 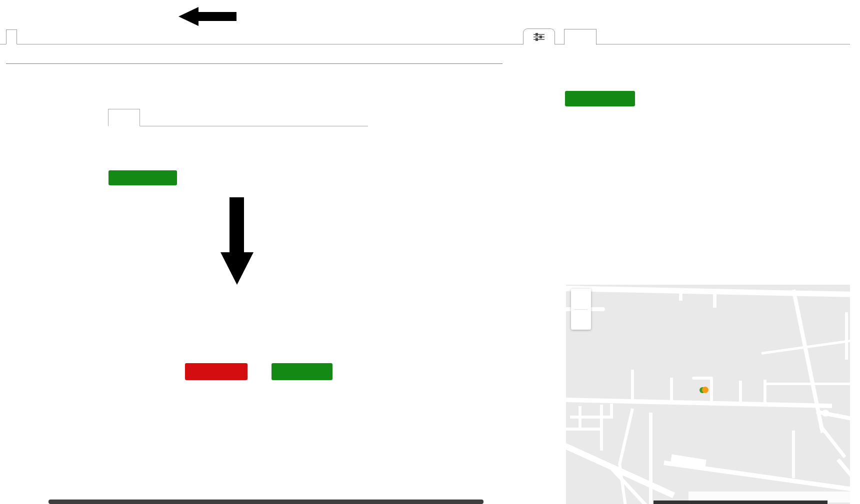 What do you see at coordinates (712, 93) in the screenshot?
I see `computer-info-panel` at bounding box center [712, 93].